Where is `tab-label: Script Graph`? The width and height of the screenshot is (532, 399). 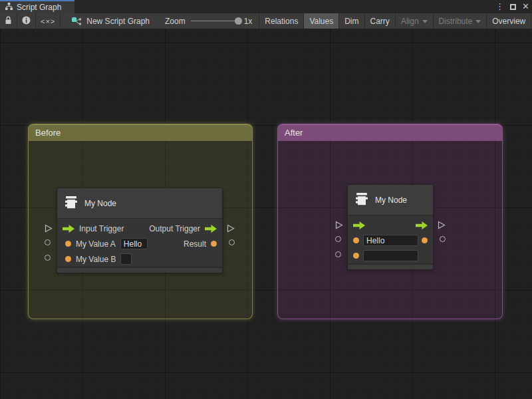 tab-label: Script Graph is located at coordinates (39, 7).